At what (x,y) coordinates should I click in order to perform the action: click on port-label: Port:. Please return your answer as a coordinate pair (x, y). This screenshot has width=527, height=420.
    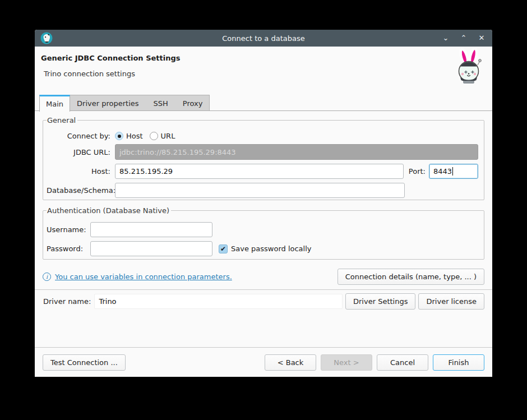
    Looking at the image, I should click on (417, 172).